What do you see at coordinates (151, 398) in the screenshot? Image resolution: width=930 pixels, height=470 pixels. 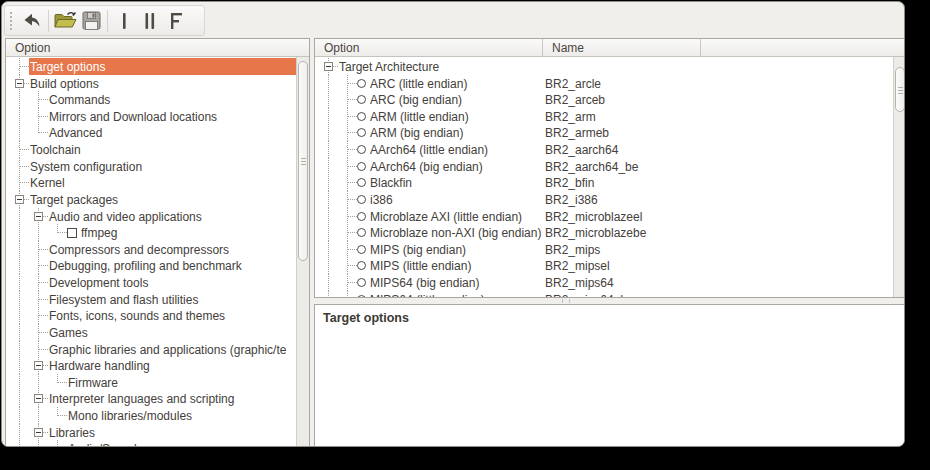 I see `tree-item-interpreter-languages-and-scripting: Interpreter languages and scripting` at bounding box center [151, 398].